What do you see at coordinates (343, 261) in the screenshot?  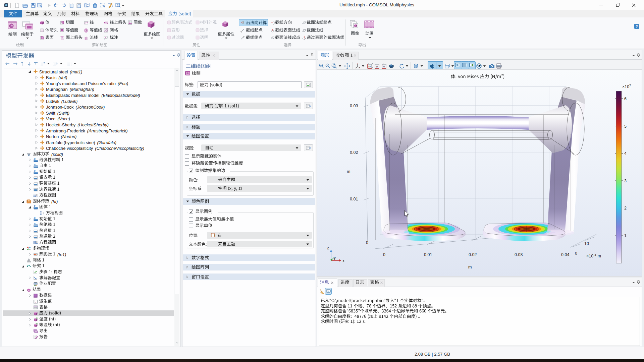 I see `svg-text: x` at bounding box center [343, 261].